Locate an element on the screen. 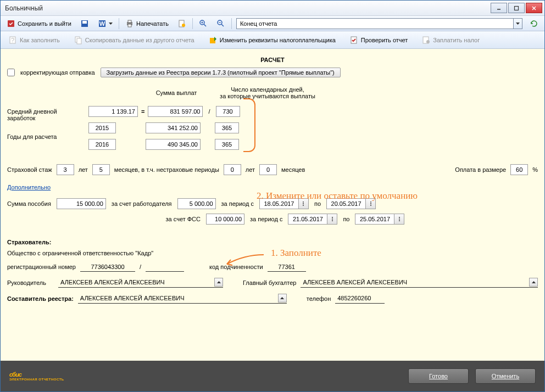 This screenshot has height=392, width=545. stazh-years-input is located at coordinates (65, 170).